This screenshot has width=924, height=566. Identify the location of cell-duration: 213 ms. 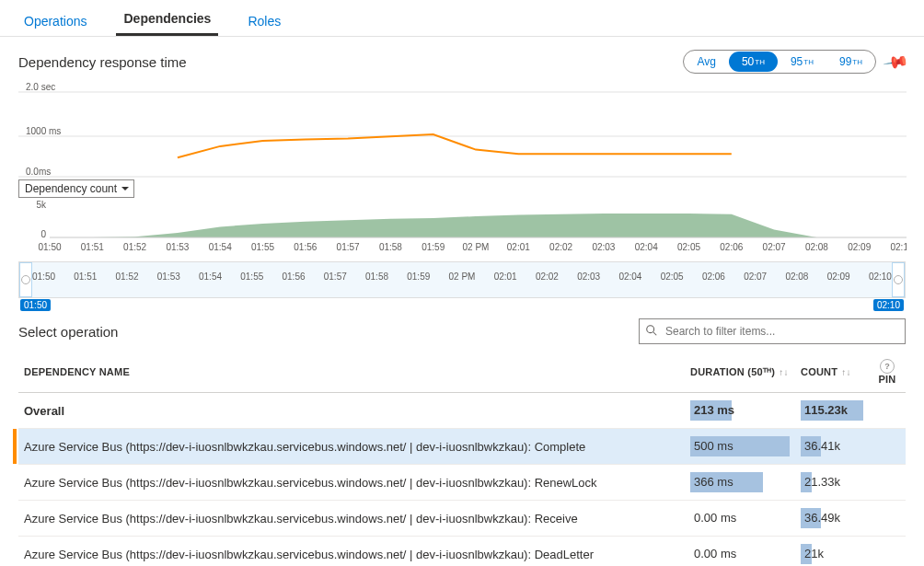
(740, 410).